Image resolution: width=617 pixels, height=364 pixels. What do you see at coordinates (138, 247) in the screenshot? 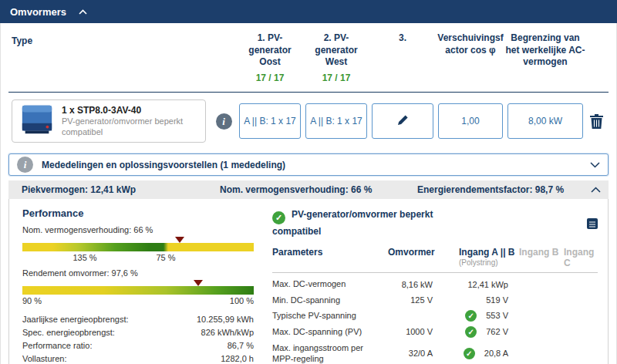
I see `power-ratio-bar` at bounding box center [138, 247].